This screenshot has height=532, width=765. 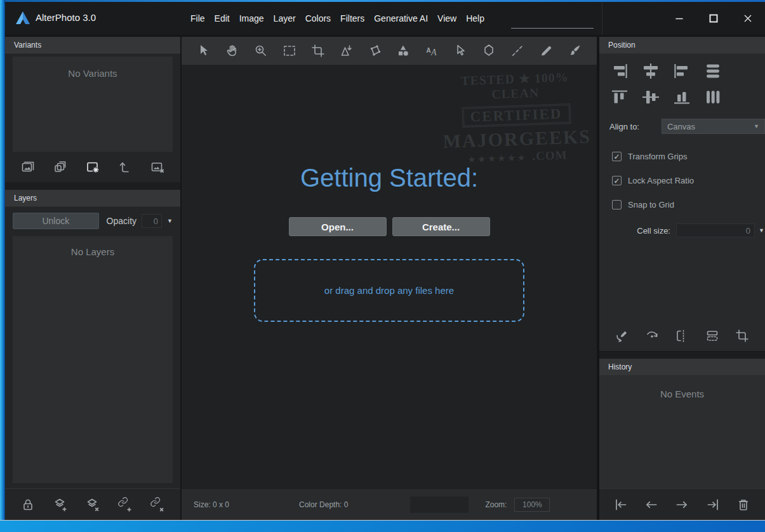 What do you see at coordinates (318, 18) in the screenshot?
I see `menu-colors: Colors` at bounding box center [318, 18].